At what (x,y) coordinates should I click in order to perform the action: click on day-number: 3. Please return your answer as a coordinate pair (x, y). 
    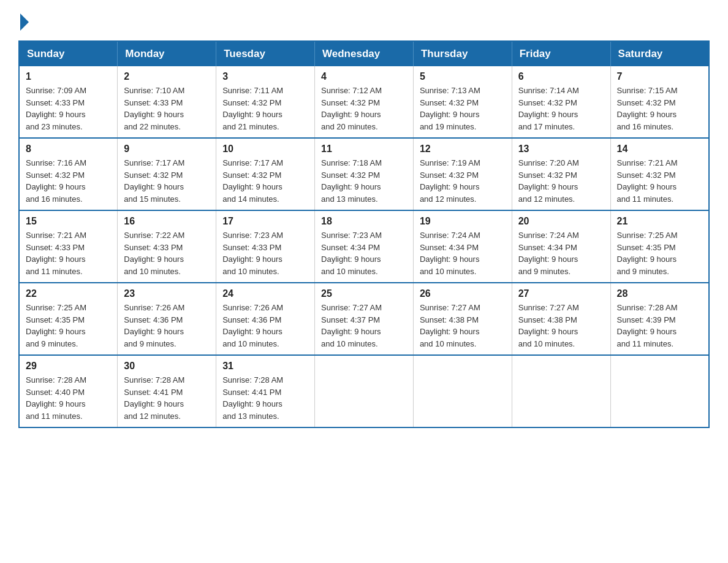
    Looking at the image, I should click on (265, 77).